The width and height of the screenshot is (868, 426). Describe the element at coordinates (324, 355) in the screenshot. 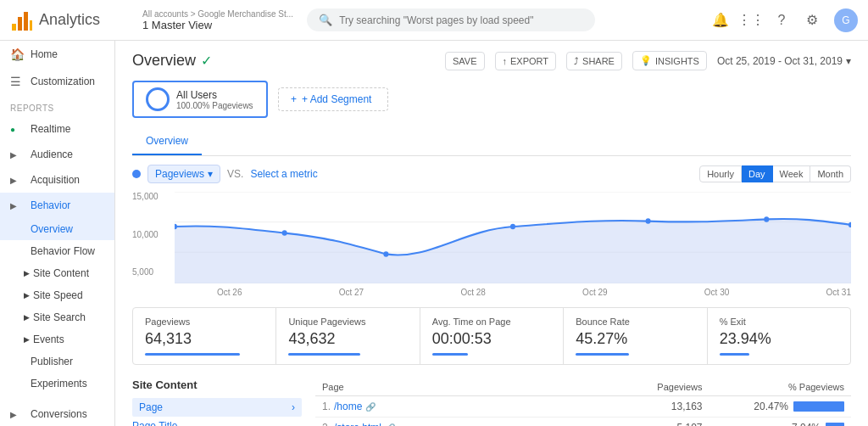

I see `stat-bar-unique` at that location.